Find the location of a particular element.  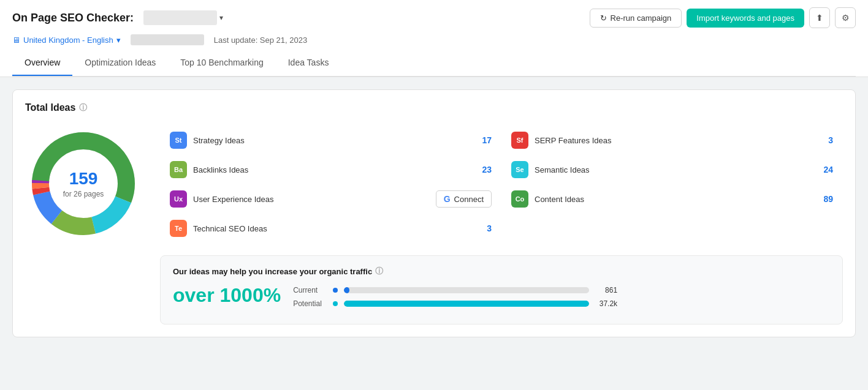

current-bar-fill is located at coordinates (347, 290).